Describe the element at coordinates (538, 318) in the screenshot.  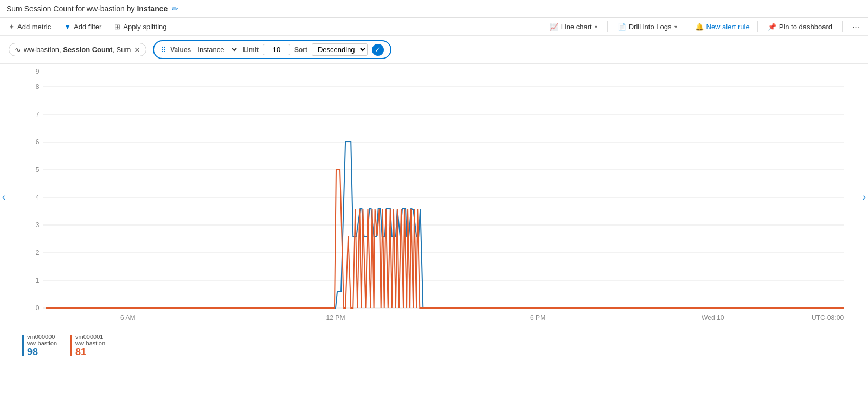
I see `svg-text: 6 PM` at that location.